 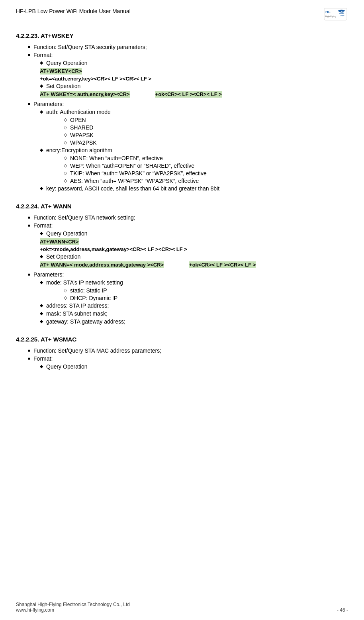 What do you see at coordinates (182, 351) in the screenshot?
I see `list-item: Function: Set/Query STA MAC address para…` at bounding box center [182, 351].